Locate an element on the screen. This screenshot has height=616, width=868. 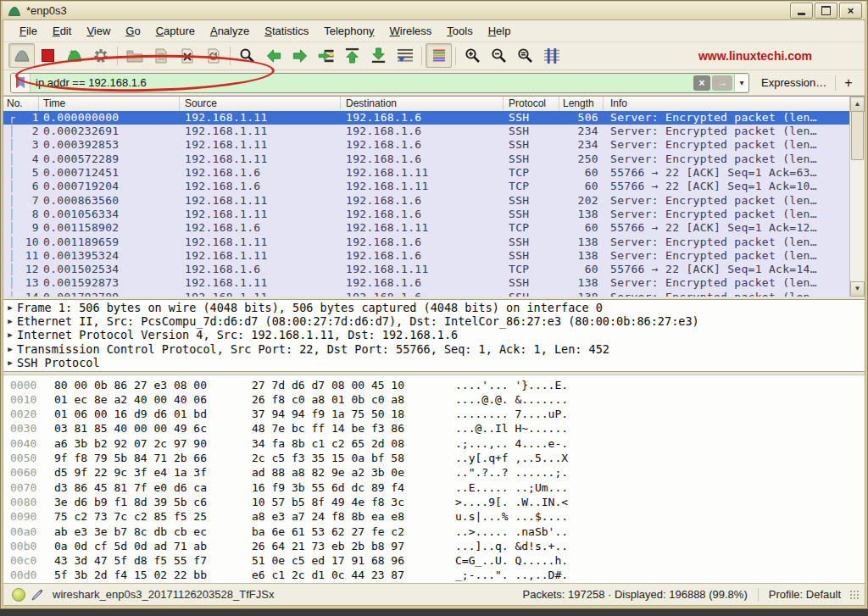
column-header-time: Time is located at coordinates (109, 103).